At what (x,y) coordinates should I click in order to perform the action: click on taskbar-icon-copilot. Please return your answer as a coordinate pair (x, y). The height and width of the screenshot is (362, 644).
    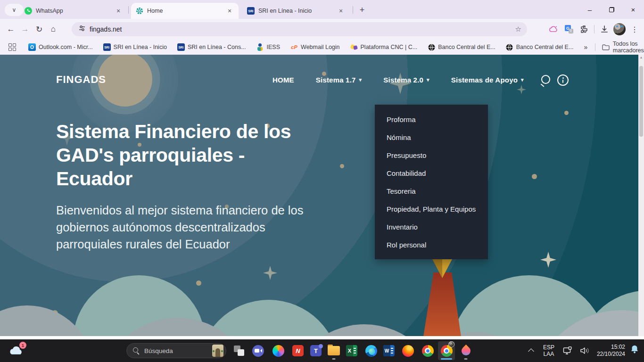
    Looking at the image, I should click on (278, 351).